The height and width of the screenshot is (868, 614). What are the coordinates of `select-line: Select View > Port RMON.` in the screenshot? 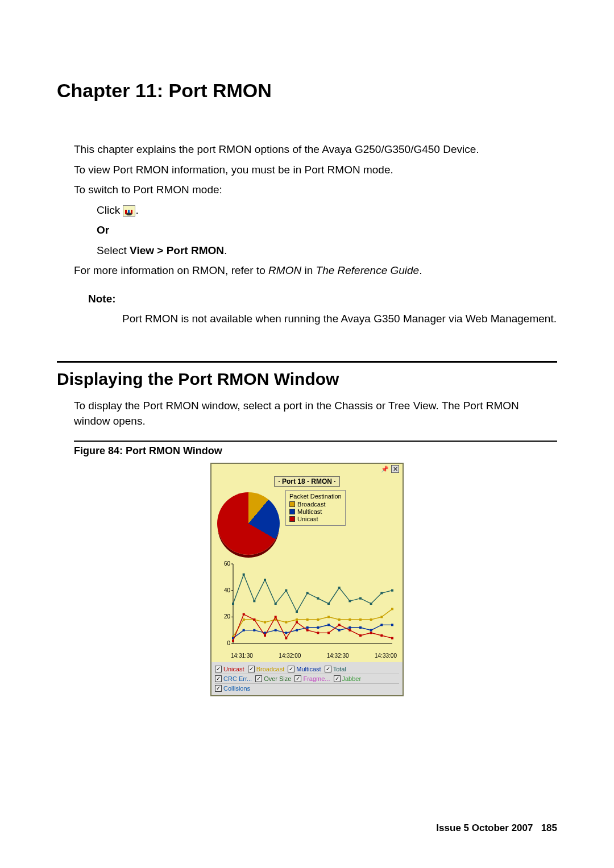 It's located at (327, 251).